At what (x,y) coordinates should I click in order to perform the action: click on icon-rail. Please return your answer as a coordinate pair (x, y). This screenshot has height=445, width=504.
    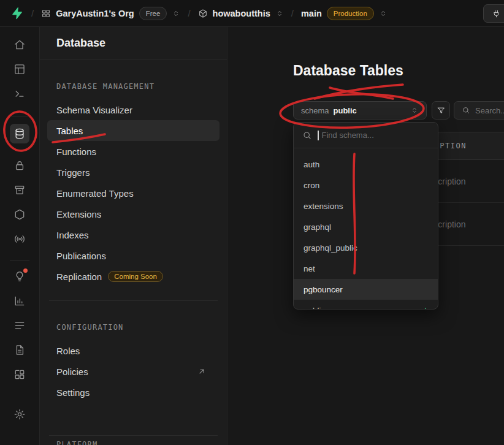
    Looking at the image, I should click on (20, 236).